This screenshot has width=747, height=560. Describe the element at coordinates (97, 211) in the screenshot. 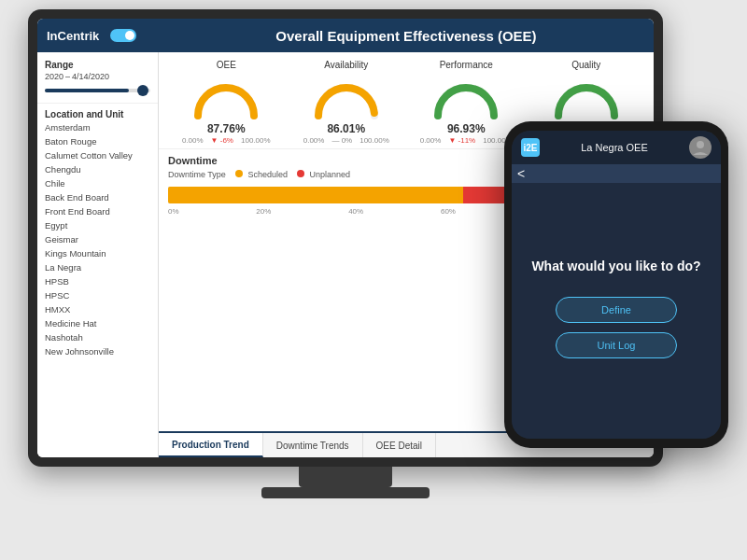

I see `list-item: Front End Board` at that location.